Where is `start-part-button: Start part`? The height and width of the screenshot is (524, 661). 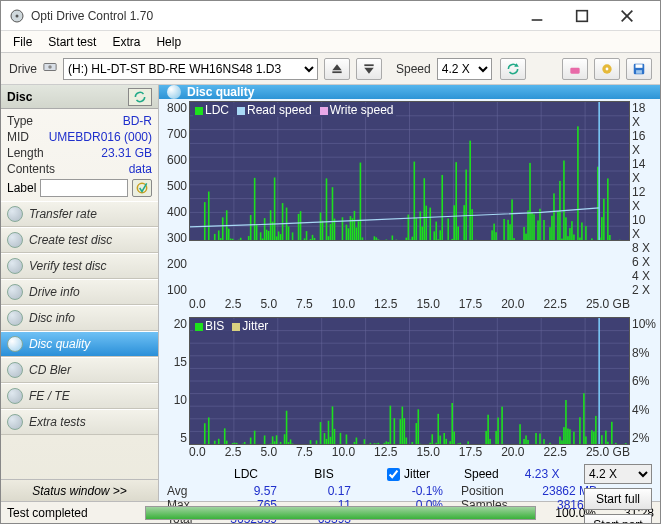 start-part-button: Start part is located at coordinates (618, 519).